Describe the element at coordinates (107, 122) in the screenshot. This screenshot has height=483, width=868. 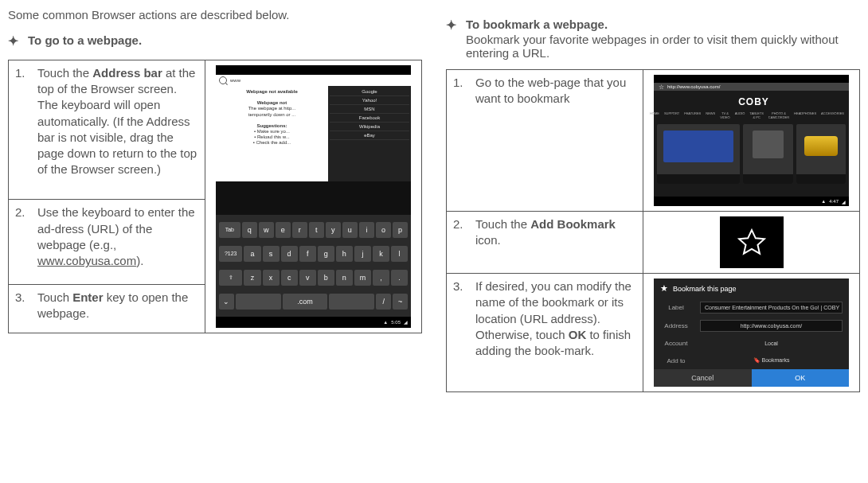
I see `list-item: 1. Touch the Address bar at the top of t…` at that location.